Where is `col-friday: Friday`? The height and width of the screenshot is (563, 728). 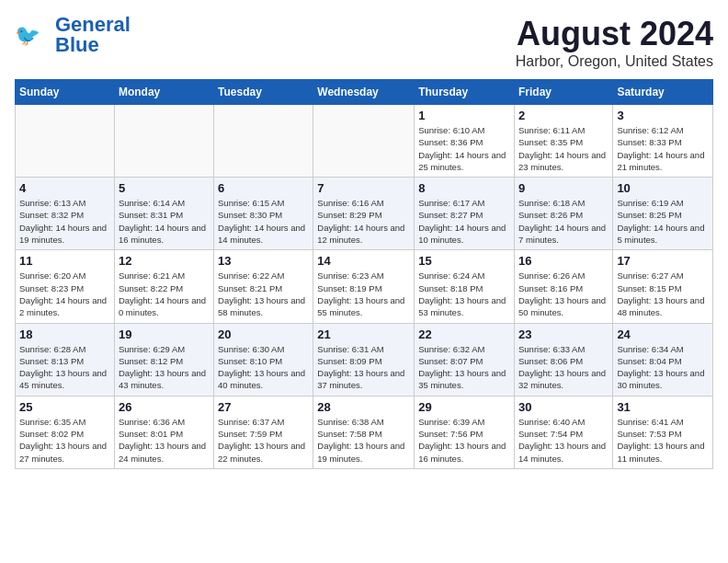 col-friday: Friday is located at coordinates (563, 92).